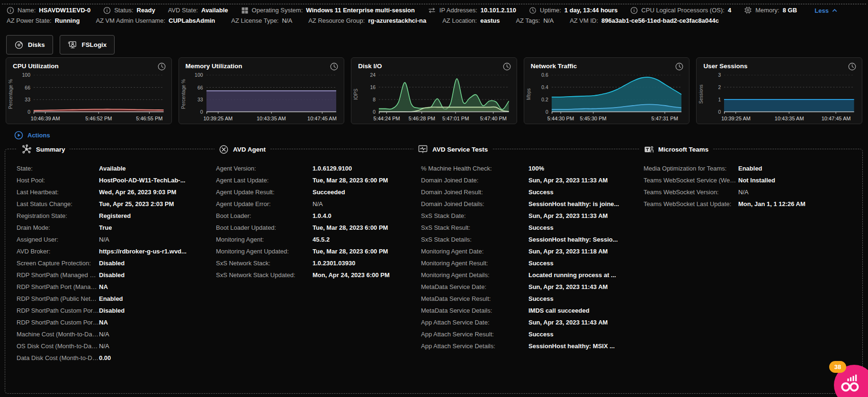 The height and width of the screenshot is (397, 868). I want to click on detail-label: Agent Update Error:, so click(264, 204).